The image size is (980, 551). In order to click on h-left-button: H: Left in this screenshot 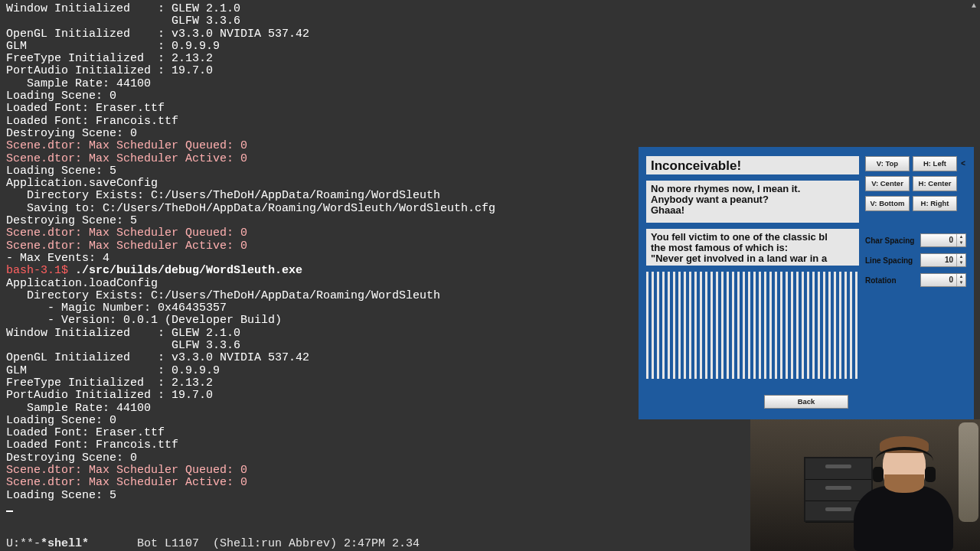, I will do `click(935, 164)`.